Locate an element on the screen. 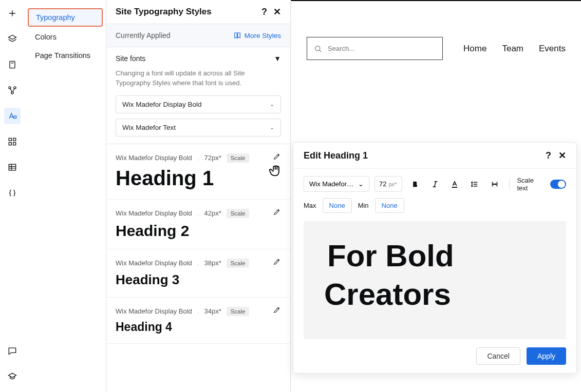  apply-button: Apply is located at coordinates (547, 356).